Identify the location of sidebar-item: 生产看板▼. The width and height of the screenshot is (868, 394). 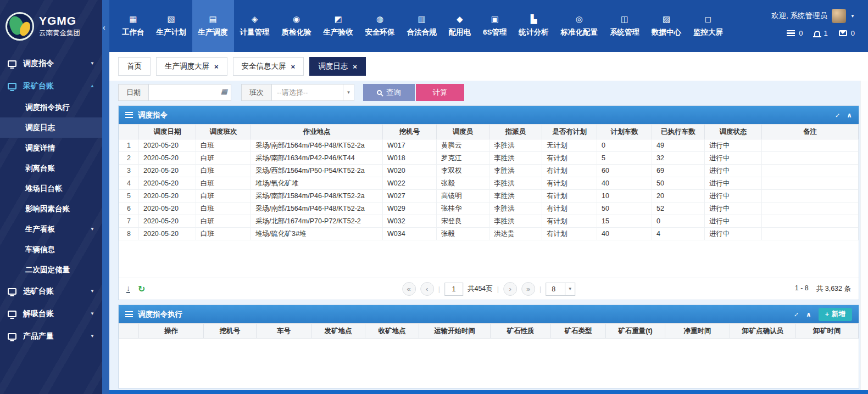
(51, 229).